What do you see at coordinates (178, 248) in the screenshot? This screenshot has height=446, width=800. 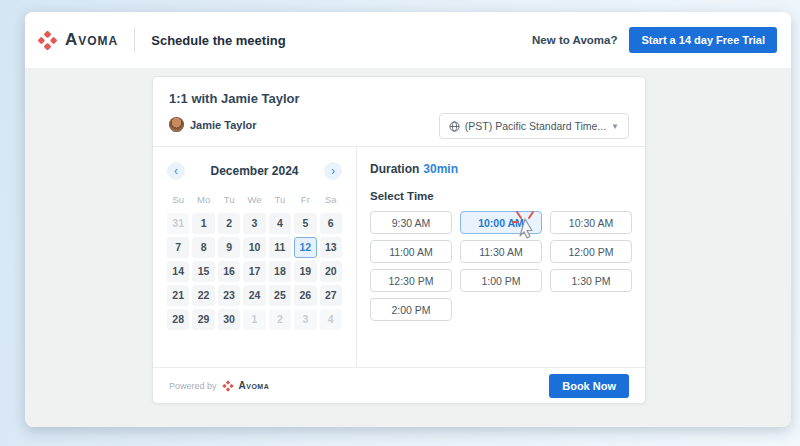 I see `calendar-day: 7` at bounding box center [178, 248].